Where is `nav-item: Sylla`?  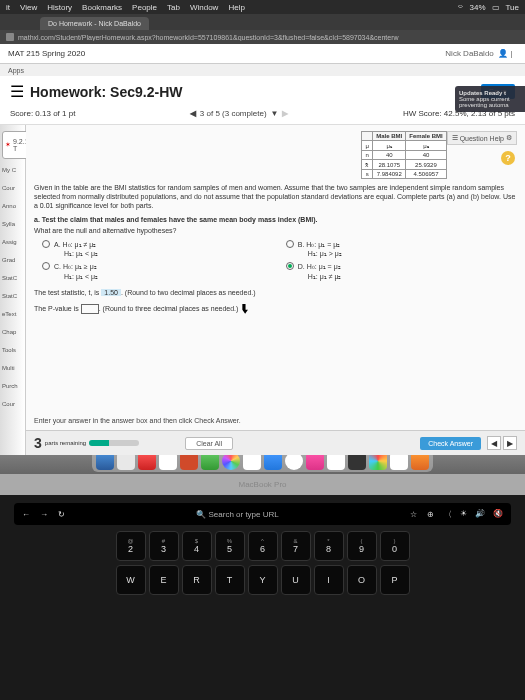 nav-item: Sylla is located at coordinates (12, 224).